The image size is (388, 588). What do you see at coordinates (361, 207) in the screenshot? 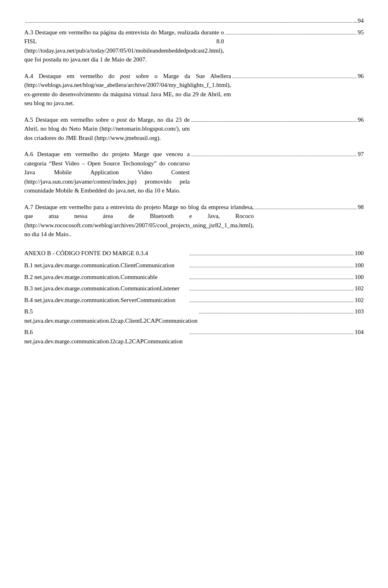
I see `a7-page: 98` at bounding box center [361, 207].